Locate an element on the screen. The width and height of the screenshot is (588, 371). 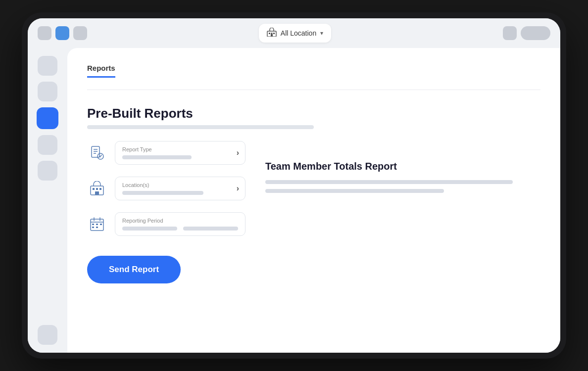
locations-section: Location(s) › is located at coordinates (166, 188).